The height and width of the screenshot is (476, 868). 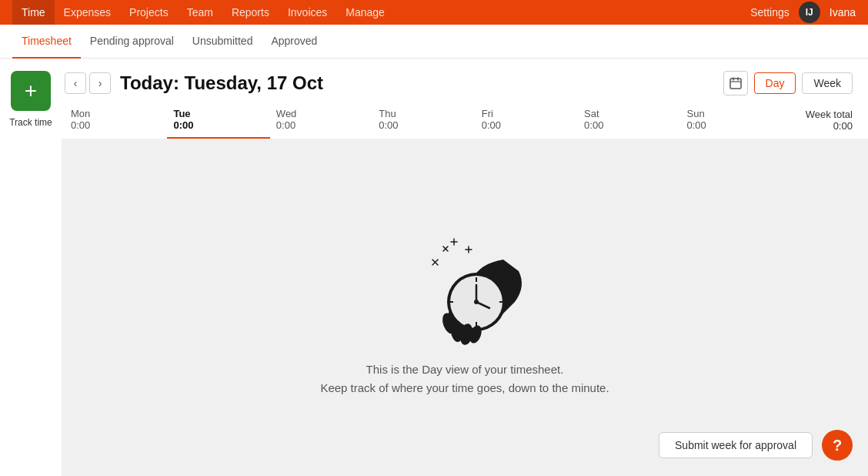 I want to click on day-name-thu: Thu, so click(x=387, y=114).